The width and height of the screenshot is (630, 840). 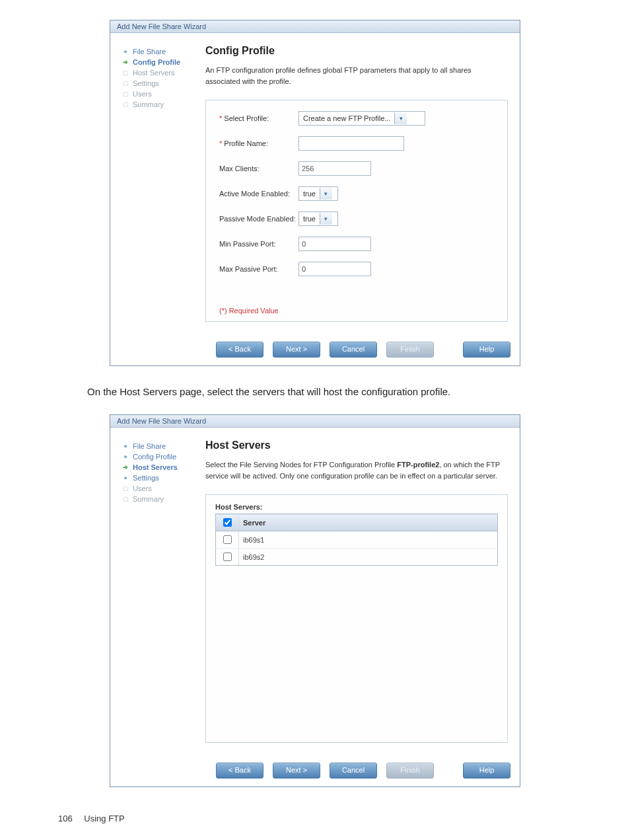 I want to click on server-table: Server ib69s1 ib69s2, so click(x=357, y=539).